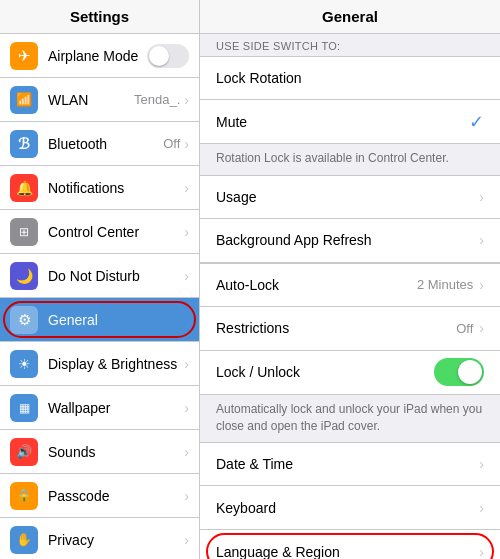 This screenshot has width=500, height=559. What do you see at coordinates (116, 540) in the screenshot?
I see `privacy-label: Privacy` at bounding box center [116, 540].